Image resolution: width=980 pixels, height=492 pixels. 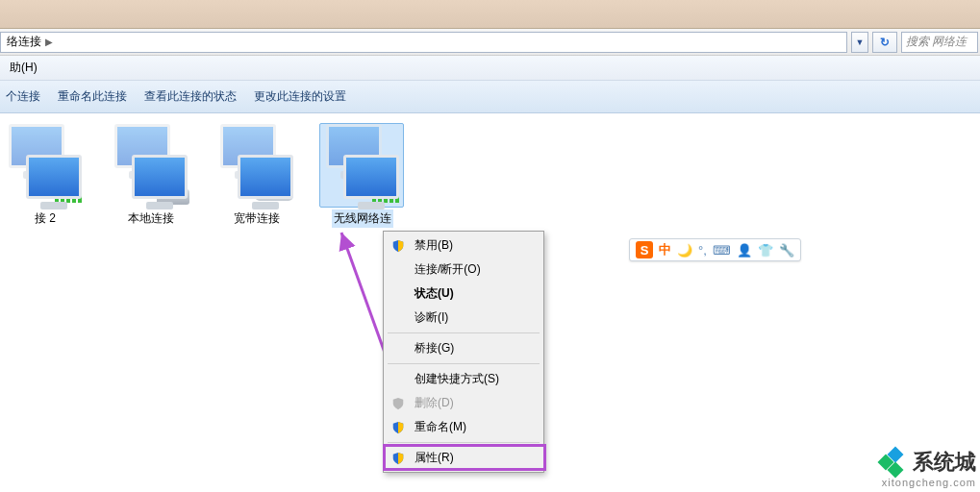 I want to click on moon-icon: 🌙, so click(x=685, y=250).